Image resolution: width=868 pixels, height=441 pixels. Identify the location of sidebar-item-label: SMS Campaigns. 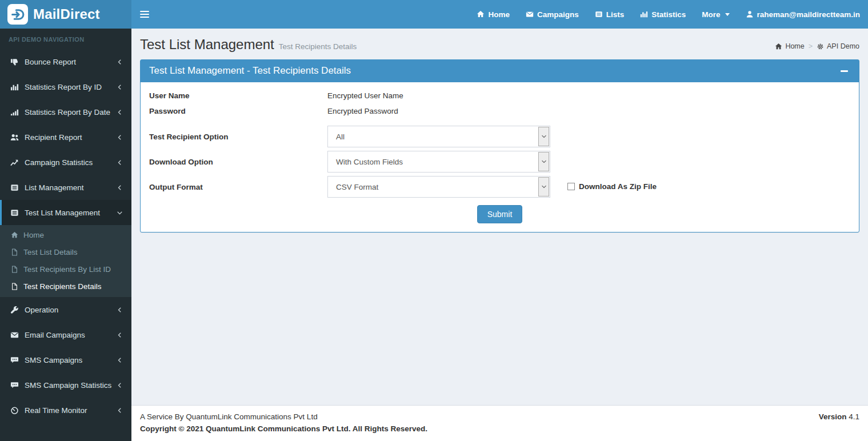
(71, 360).